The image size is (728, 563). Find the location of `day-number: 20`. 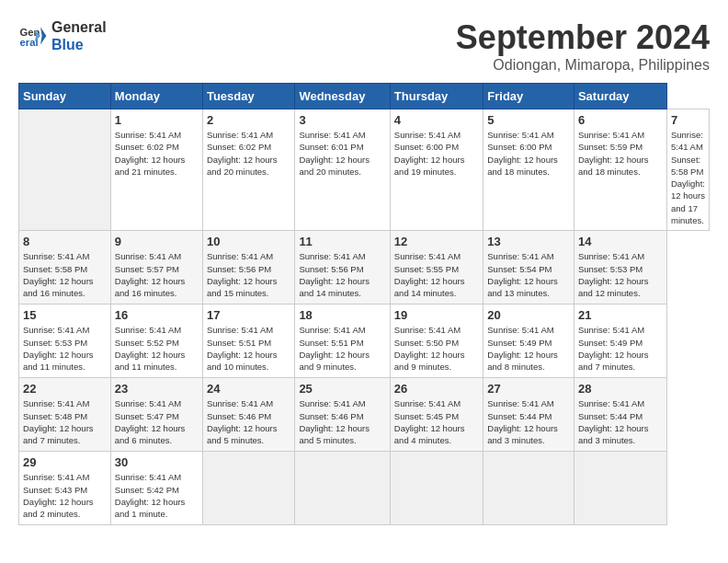

day-number: 20 is located at coordinates (529, 315).